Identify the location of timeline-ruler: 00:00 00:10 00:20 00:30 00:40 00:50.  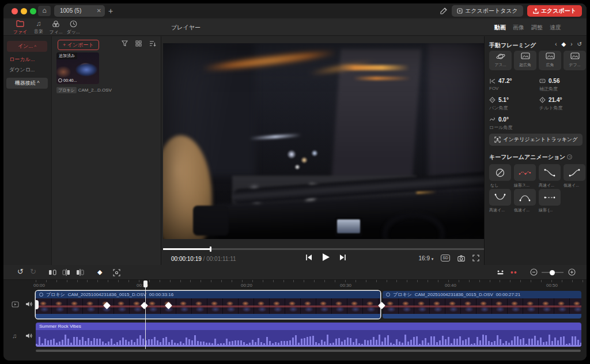
(295, 285).